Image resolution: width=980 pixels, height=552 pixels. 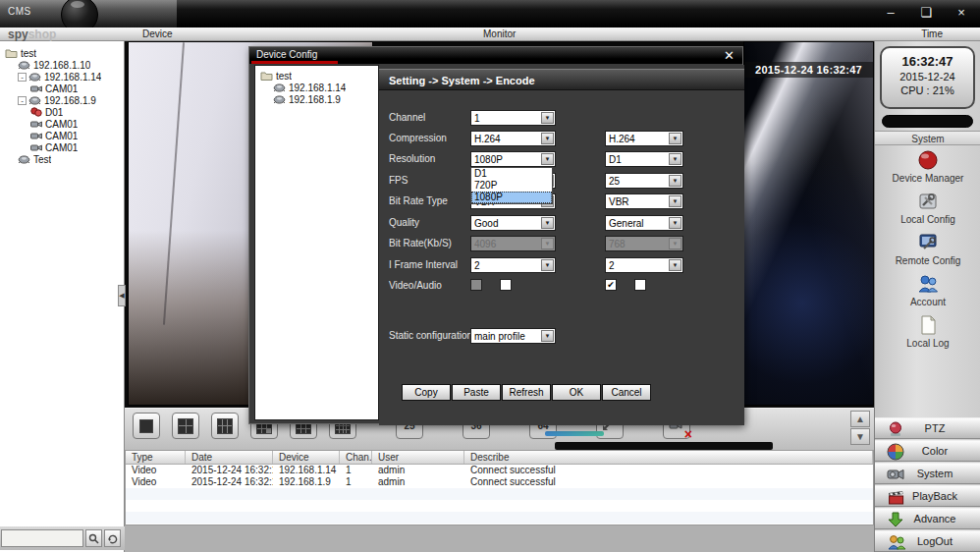 I want to click on column-header-chan: Chan..., so click(x=355, y=458).